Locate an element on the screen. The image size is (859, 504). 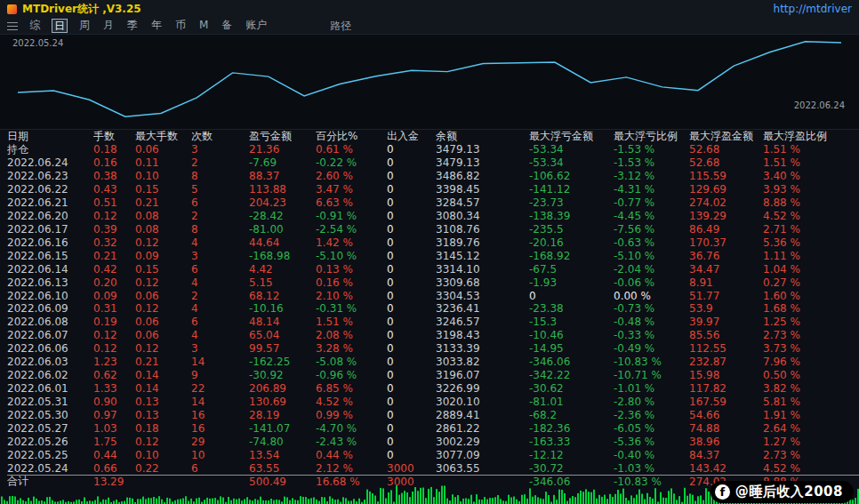
table-cell: 14 is located at coordinates (221, 362).